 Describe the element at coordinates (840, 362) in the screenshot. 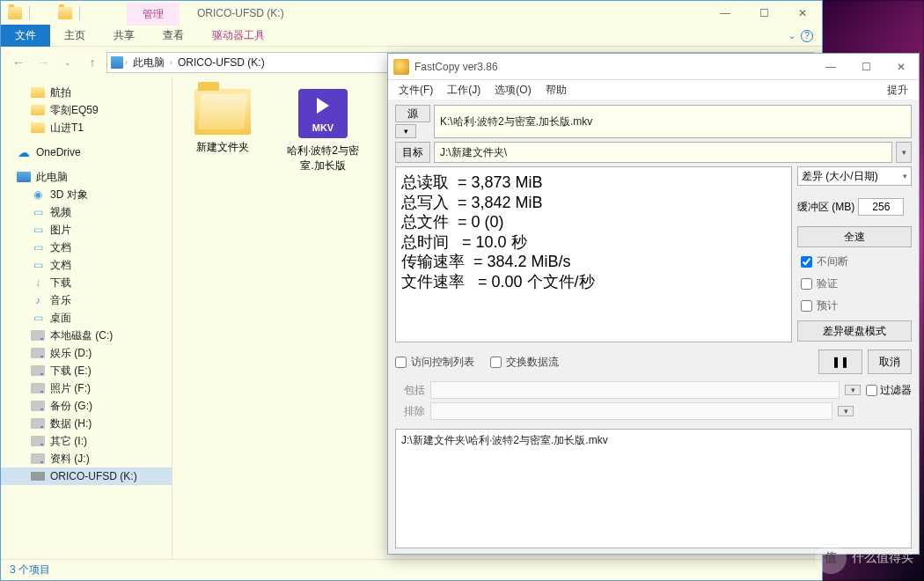

I see `pause-button: ❚❚` at that location.